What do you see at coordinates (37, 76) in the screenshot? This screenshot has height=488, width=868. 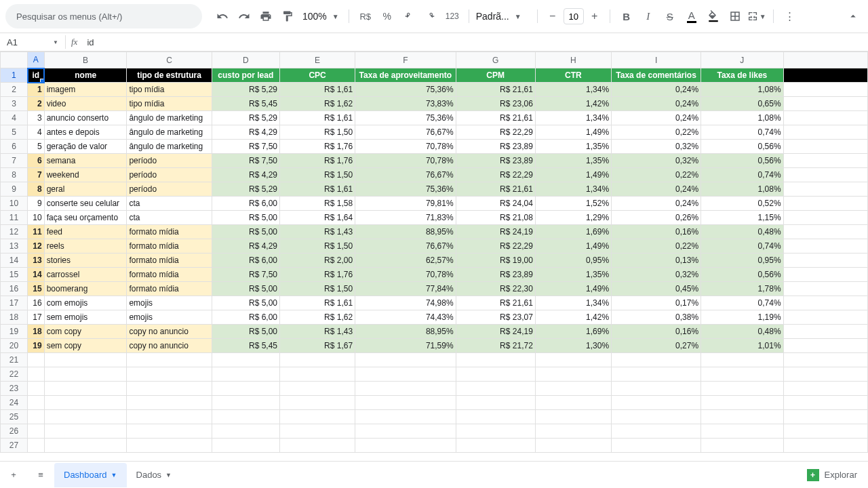 I see `cell: id` at bounding box center [37, 76].